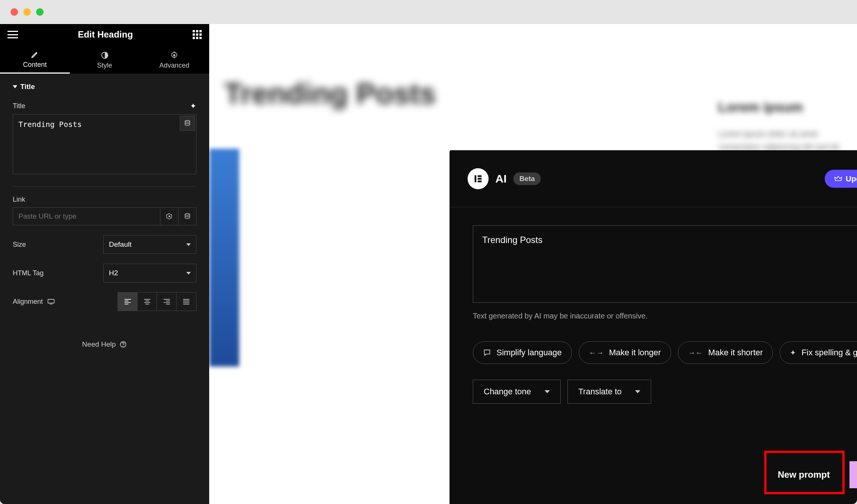 The height and width of the screenshot is (504, 857). Describe the element at coordinates (51, 302) in the screenshot. I see `desktop-icon` at that location.